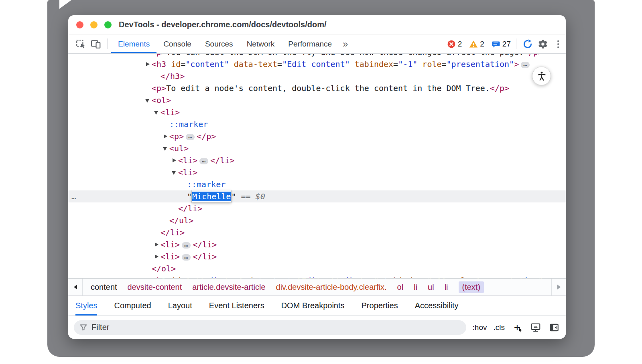 This screenshot has width=642, height=364. I want to click on line-gutter-ellipsis: …, so click(74, 196).